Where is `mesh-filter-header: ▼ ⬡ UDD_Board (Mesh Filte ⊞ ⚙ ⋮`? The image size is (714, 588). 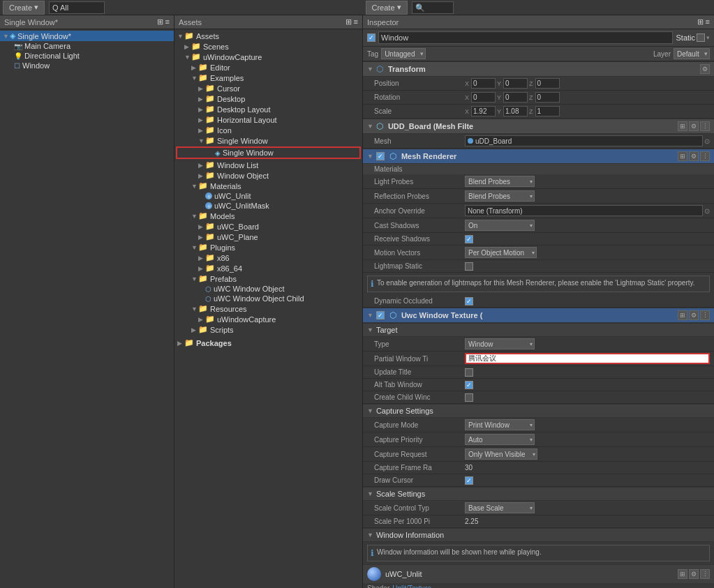 mesh-filter-header: ▼ ⬡ UDD_Board (Mesh Filte ⊞ ⚙ ⋮ is located at coordinates (539, 126).